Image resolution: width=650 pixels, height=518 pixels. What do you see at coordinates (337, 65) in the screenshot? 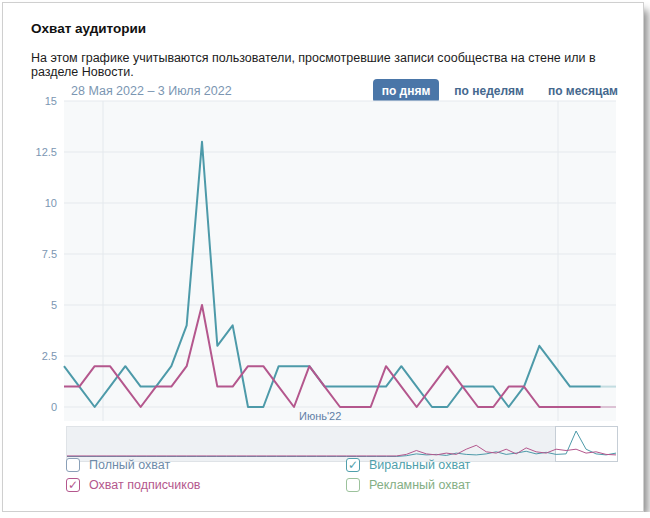
I see `chart-description: На этом графике учитываются пользователи…` at bounding box center [337, 65].